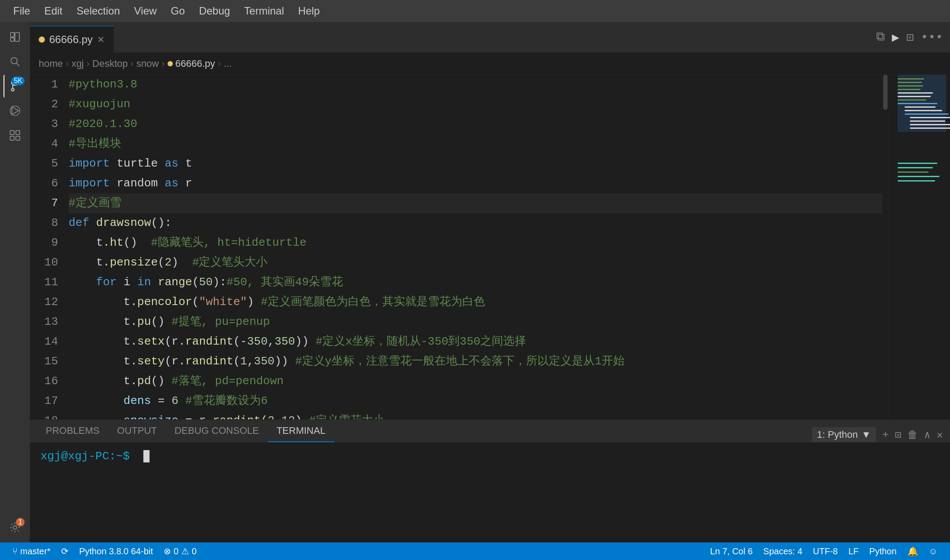  I want to click on warning-icon: ⚠, so click(185, 551).